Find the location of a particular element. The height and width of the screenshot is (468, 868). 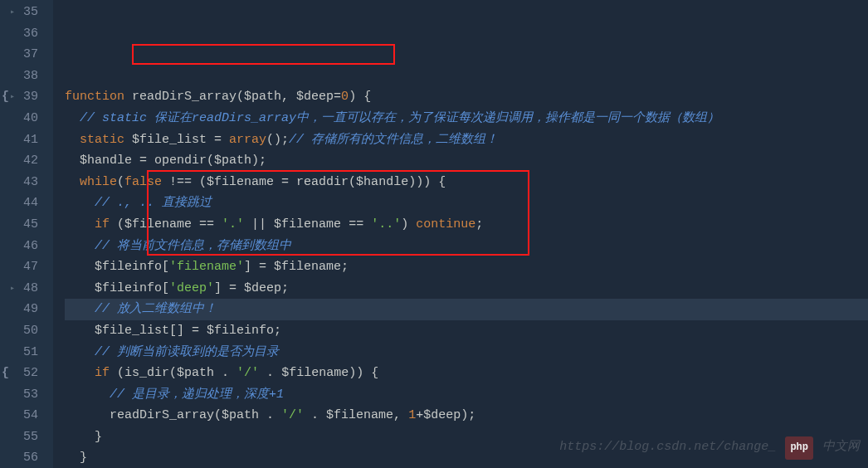

watermark-logo: php is located at coordinates (799, 448).